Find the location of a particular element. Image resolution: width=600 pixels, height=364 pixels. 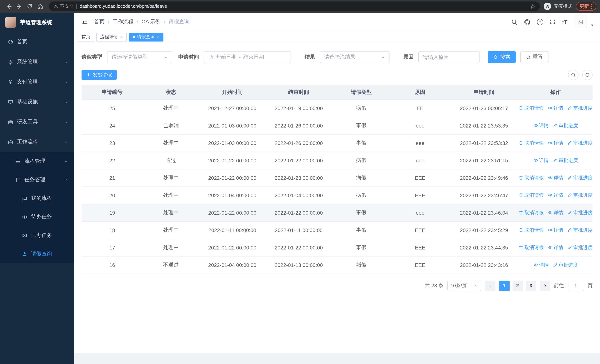

breadcrumb-item-workflow: 工作流程 is located at coordinates (123, 22).